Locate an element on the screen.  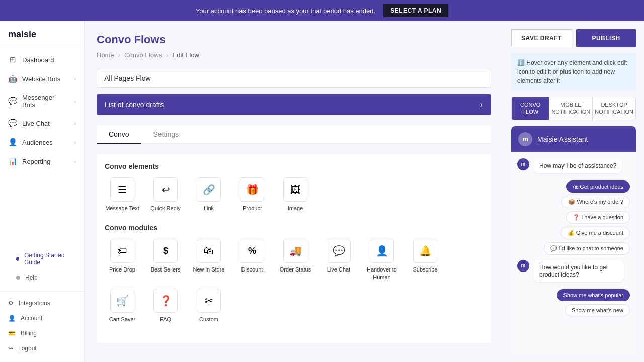
sidebar-nav: ⊞ Dashboard 🤖 Website Bots ‹ 💬 Messenger… is located at coordinates (42, 145).